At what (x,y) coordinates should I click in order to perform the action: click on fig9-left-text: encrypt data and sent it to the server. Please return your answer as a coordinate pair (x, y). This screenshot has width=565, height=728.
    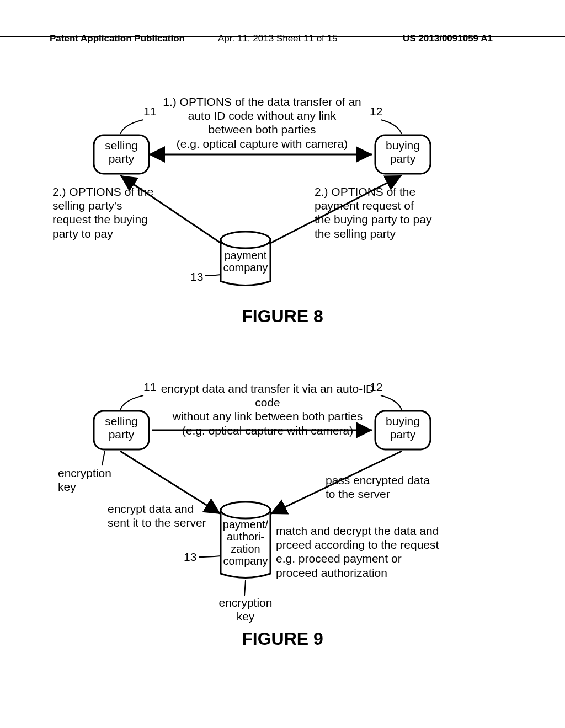
    Looking at the image, I should click on (166, 516).